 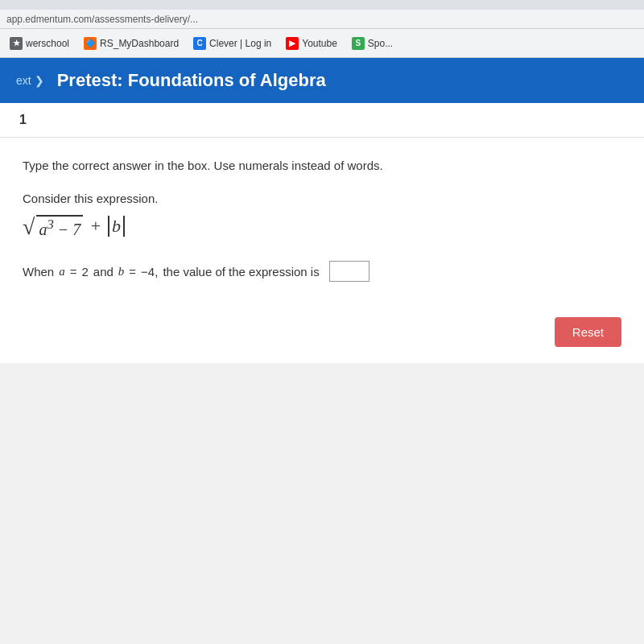 I want to click on bookmark-werschool: ★ werschool, so click(x=39, y=43).